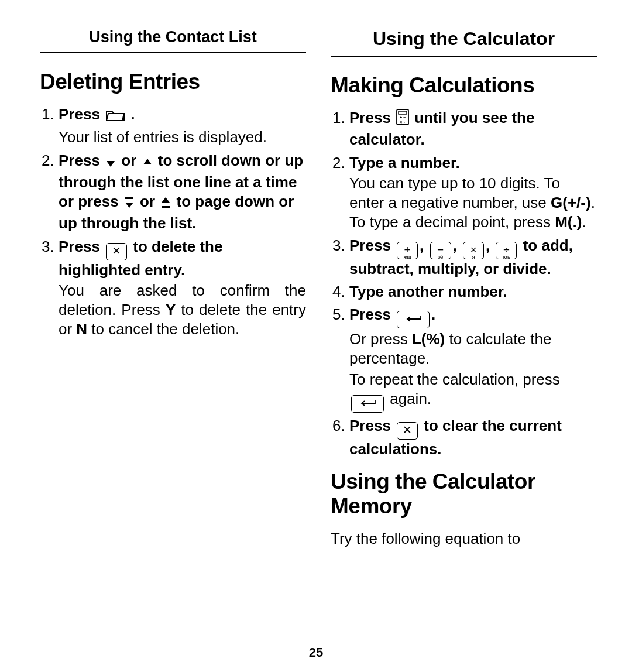 The width and height of the screenshot is (632, 672). Describe the element at coordinates (473, 251) in the screenshot. I see `key-times: ×я` at that location.